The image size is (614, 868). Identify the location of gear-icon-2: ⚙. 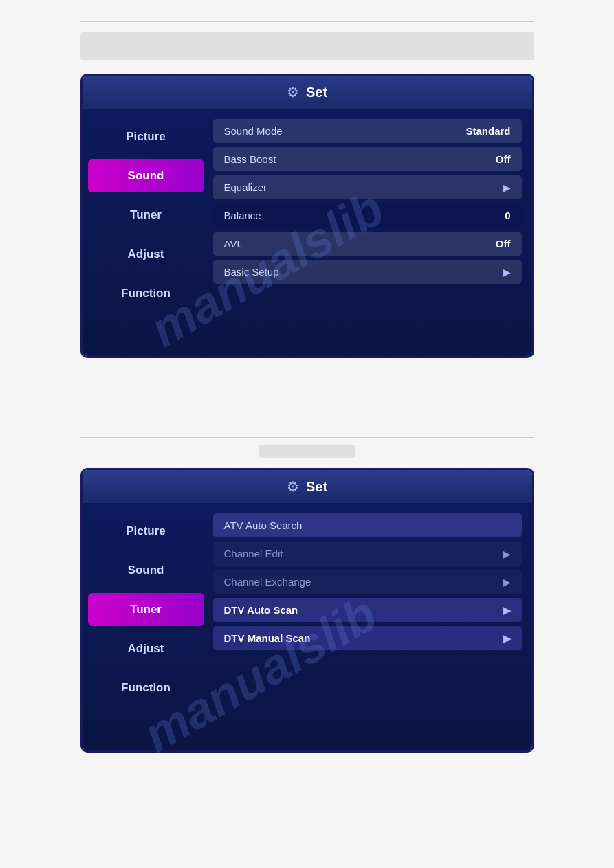
(293, 487).